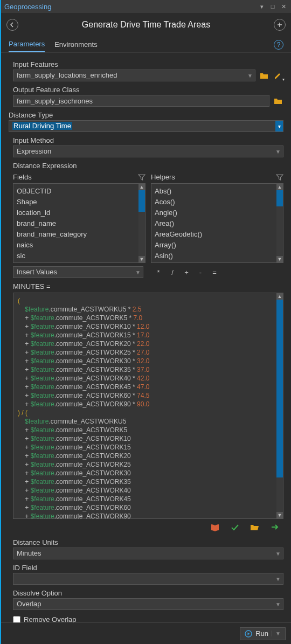 Image resolution: width=291 pixels, height=644 pixels. Describe the element at coordinates (148, 593) in the screenshot. I see `dissolve-option-label: Dissolve Option` at that location.